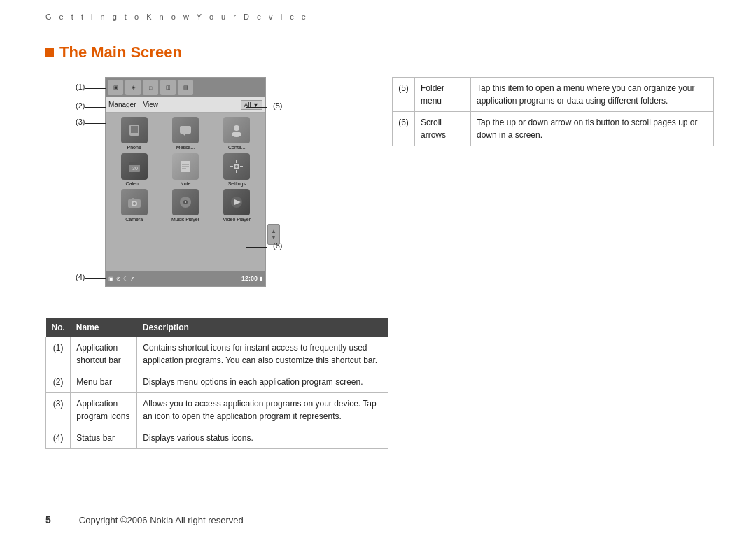  I want to click on row-desc: Contains shortcut icons for instant acce…, so click(263, 354).